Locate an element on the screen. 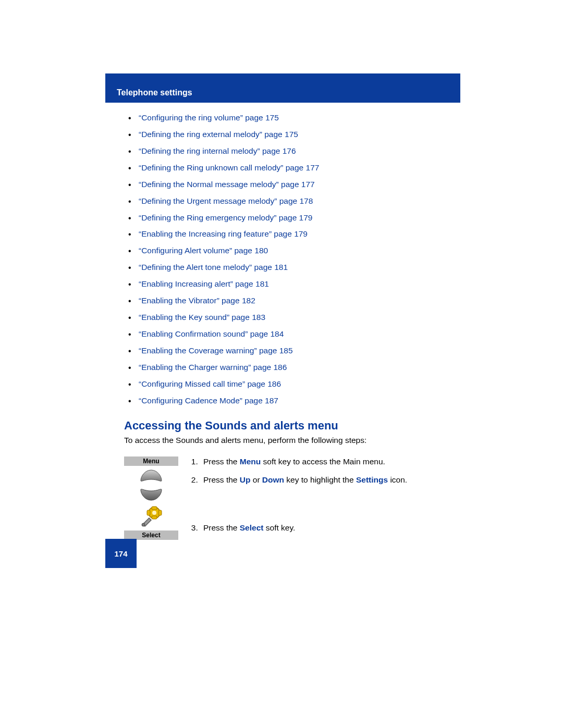 The image size is (563, 728). step-3: Press the Select soft key. is located at coordinates (332, 528).